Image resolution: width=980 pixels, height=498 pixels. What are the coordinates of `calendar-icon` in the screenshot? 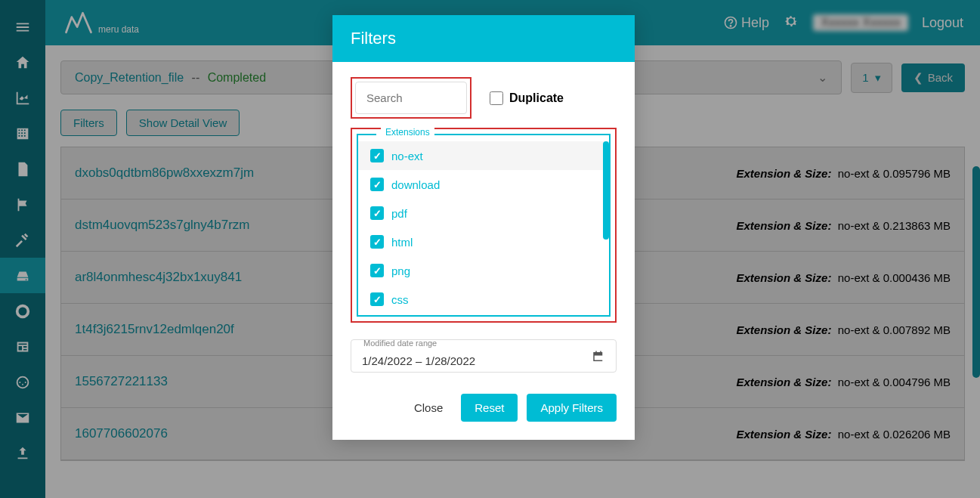 It's located at (598, 358).